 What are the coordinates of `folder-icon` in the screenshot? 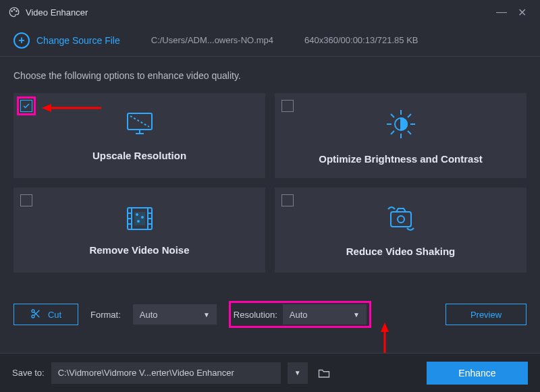 It's located at (324, 373).